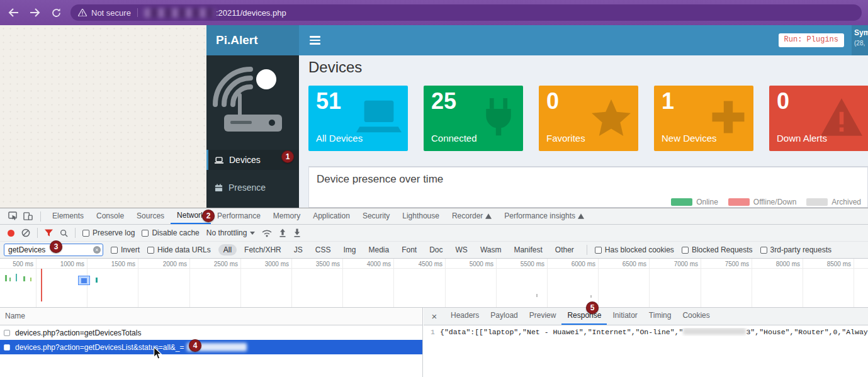 The image size is (868, 377). I want to click on topnav-right-line2: (28,, so click(861, 43).